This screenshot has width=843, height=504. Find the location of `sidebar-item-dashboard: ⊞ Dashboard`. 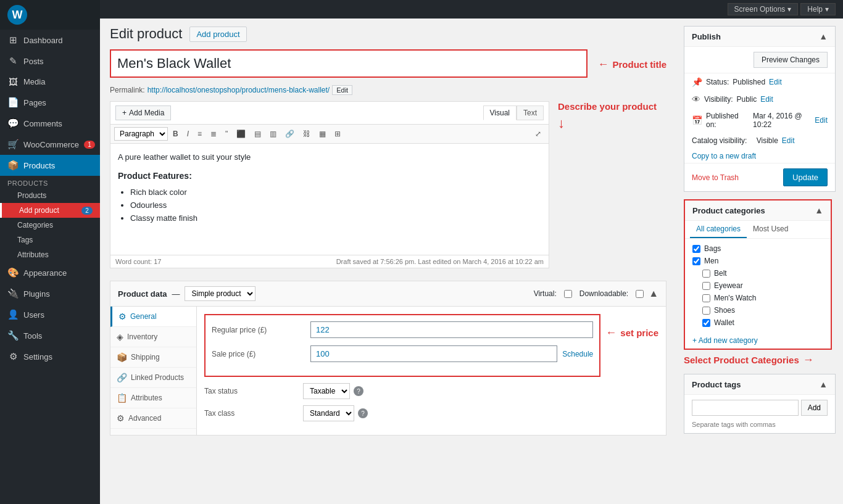

sidebar-item-dashboard: ⊞ Dashboard is located at coordinates (50, 40).